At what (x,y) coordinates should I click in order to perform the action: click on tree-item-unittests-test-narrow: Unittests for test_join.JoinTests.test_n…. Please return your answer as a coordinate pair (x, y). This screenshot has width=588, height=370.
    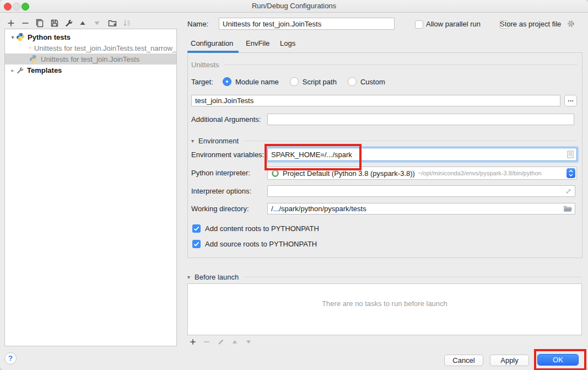
    Looking at the image, I should click on (90, 48).